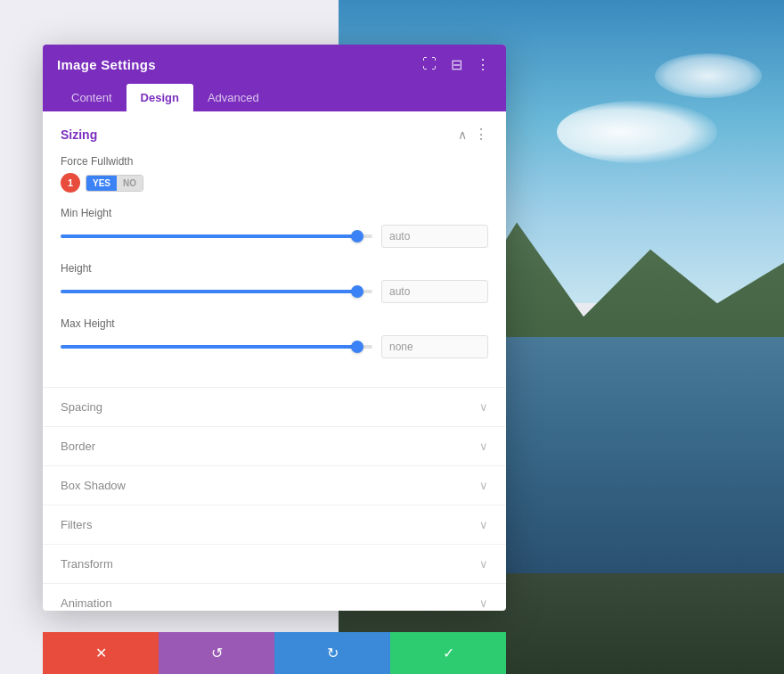 Image resolution: width=784 pixels, height=674 pixels. What do you see at coordinates (274, 486) in the screenshot?
I see `box-shadow-section: Box Shadow ∨` at bounding box center [274, 486].